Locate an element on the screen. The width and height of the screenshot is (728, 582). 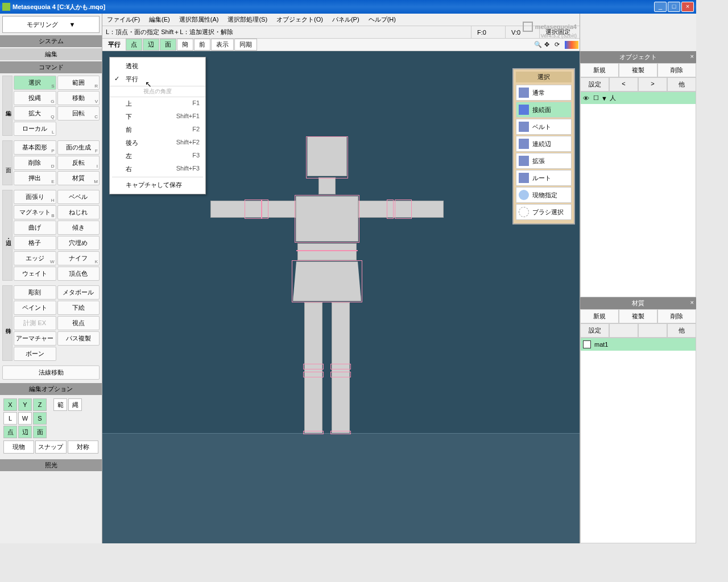
cmd-background: 下絵 is located at coordinates (78, 308).